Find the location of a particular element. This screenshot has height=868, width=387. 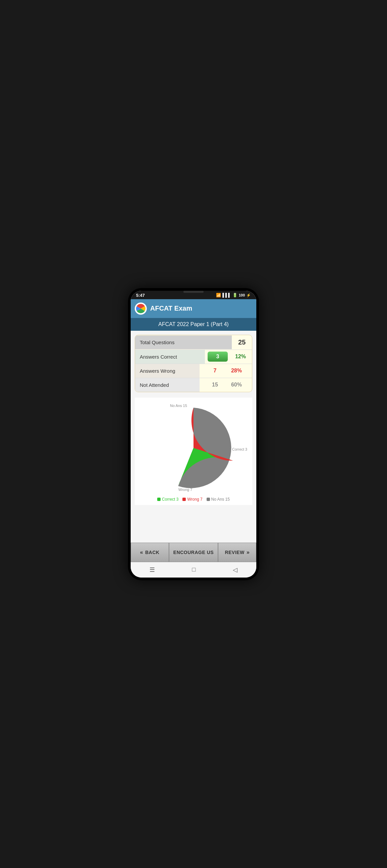

status-bar: 5:47 📶 ▌▌▌ 🔋 100 ⚡ is located at coordinates (194, 295).